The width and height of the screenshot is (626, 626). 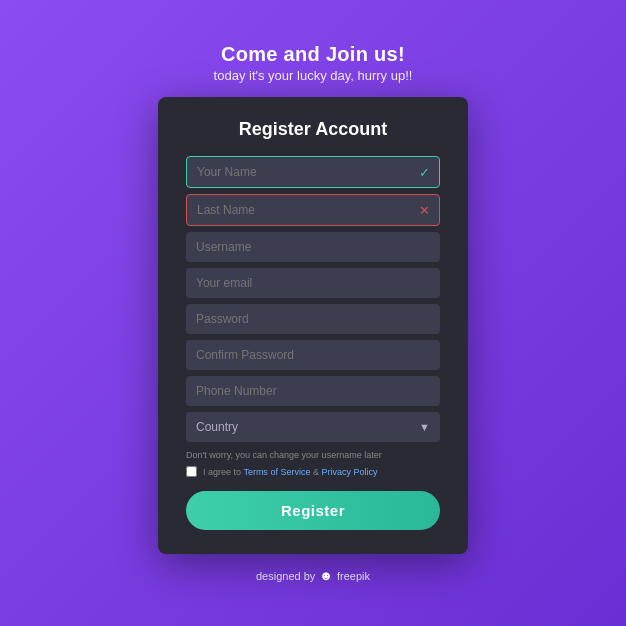 What do you see at coordinates (313, 210) in the screenshot?
I see `lastname-input` at bounding box center [313, 210].